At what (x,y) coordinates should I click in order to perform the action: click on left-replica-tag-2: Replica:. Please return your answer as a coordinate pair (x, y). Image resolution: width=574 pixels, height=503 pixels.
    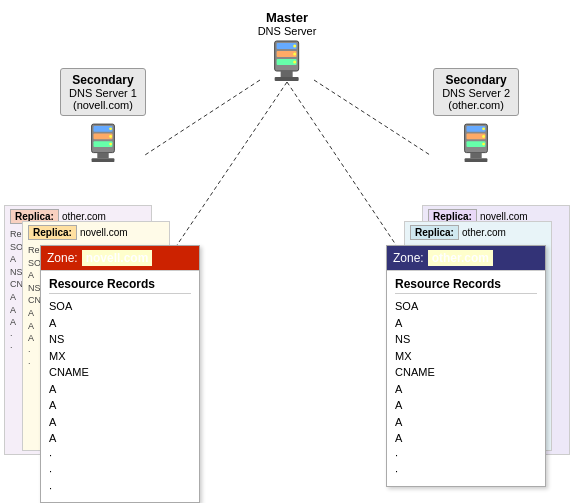
    Looking at the image, I should click on (52, 232).